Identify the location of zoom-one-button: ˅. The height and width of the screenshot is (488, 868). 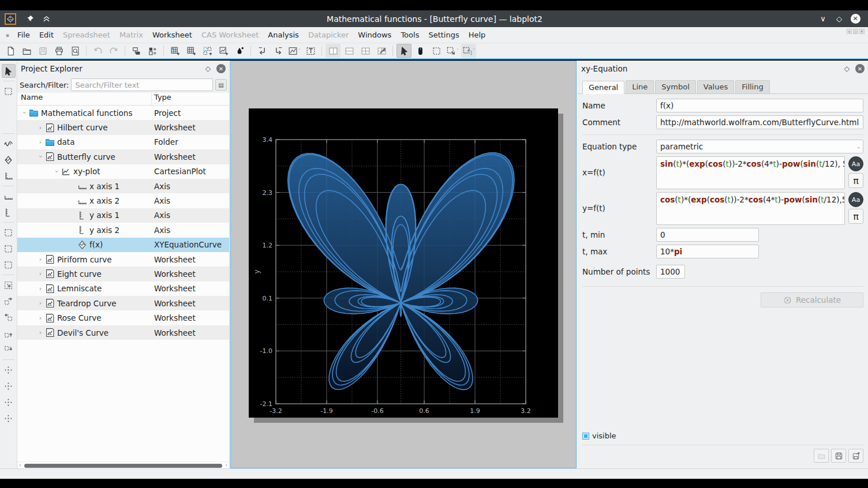
(469, 51).